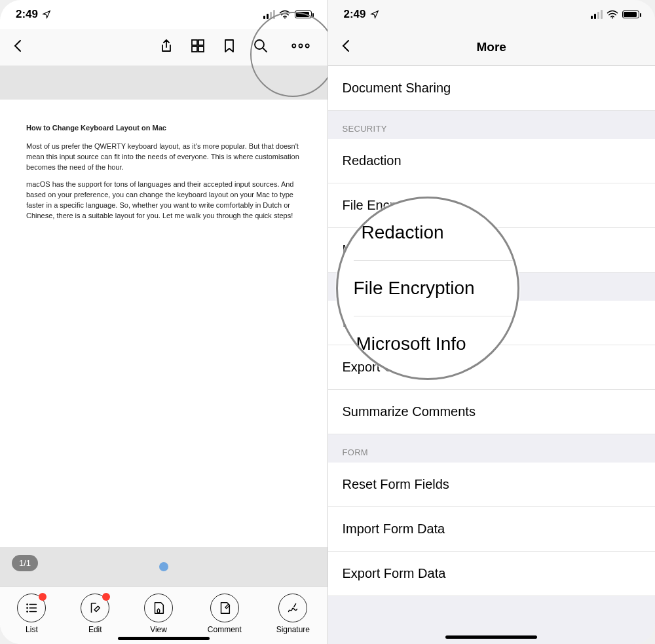  What do you see at coordinates (198, 47) in the screenshot?
I see `thumbnails-button` at bounding box center [198, 47].